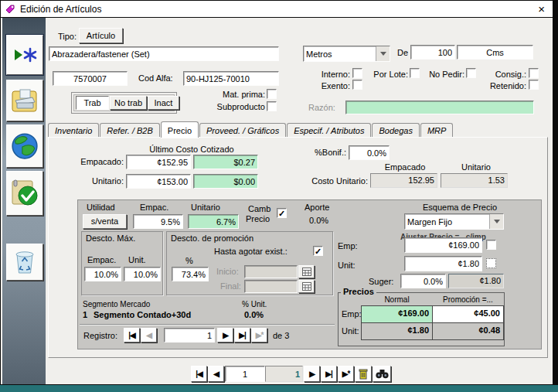  Describe the element at coordinates (363, 374) in the screenshot. I see `delete-record-button` at that location.